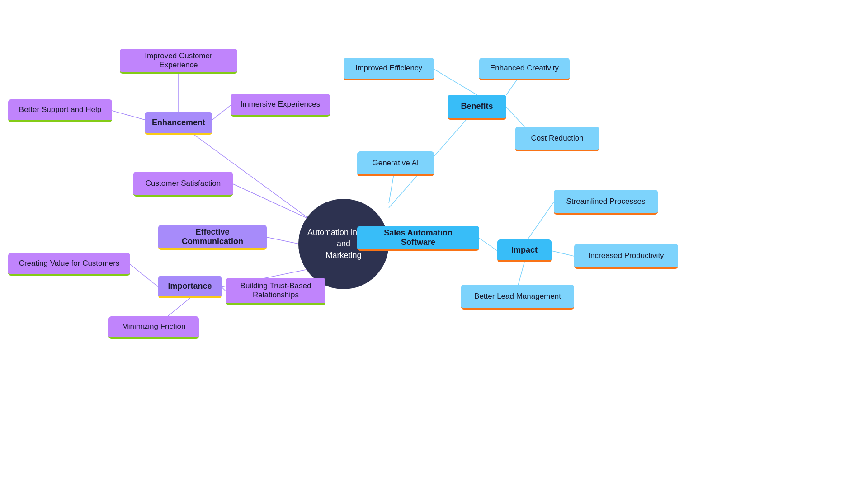  What do you see at coordinates (280, 104) in the screenshot?
I see `immersive-label: Immersive Experiences` at bounding box center [280, 104].